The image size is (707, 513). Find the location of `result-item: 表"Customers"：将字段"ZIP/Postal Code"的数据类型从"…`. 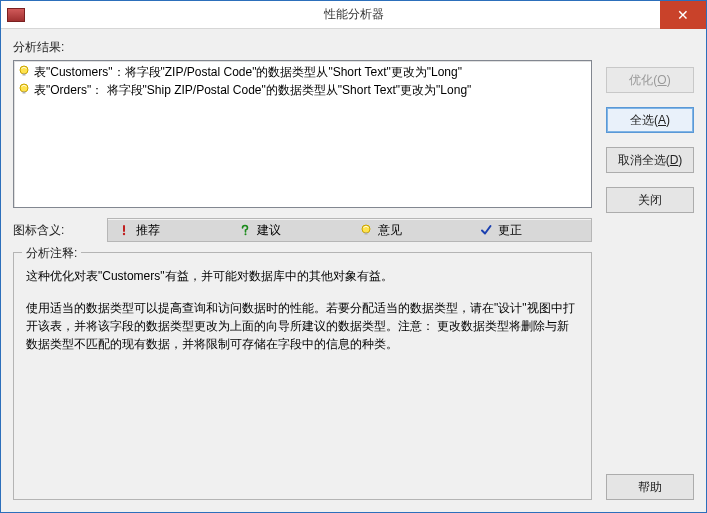

result-item: 表"Customers"：将字段"ZIP/Postal Code"的数据类型从"… is located at coordinates (302, 72).